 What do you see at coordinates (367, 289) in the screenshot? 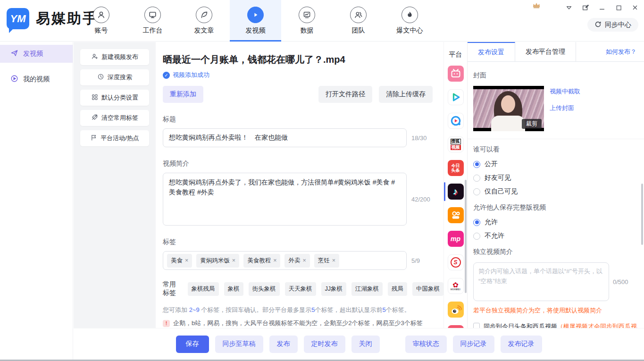
I see `common-tag: 江湖象棋` at bounding box center [367, 289].